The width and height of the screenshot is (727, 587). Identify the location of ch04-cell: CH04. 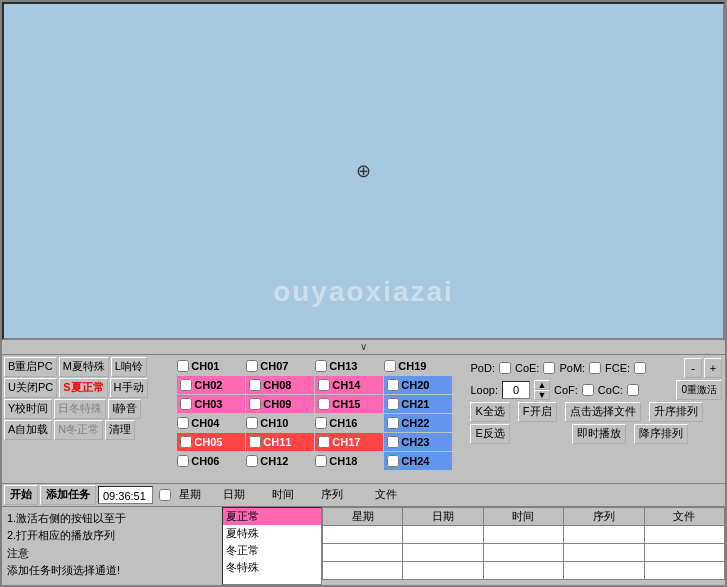
(211, 423).